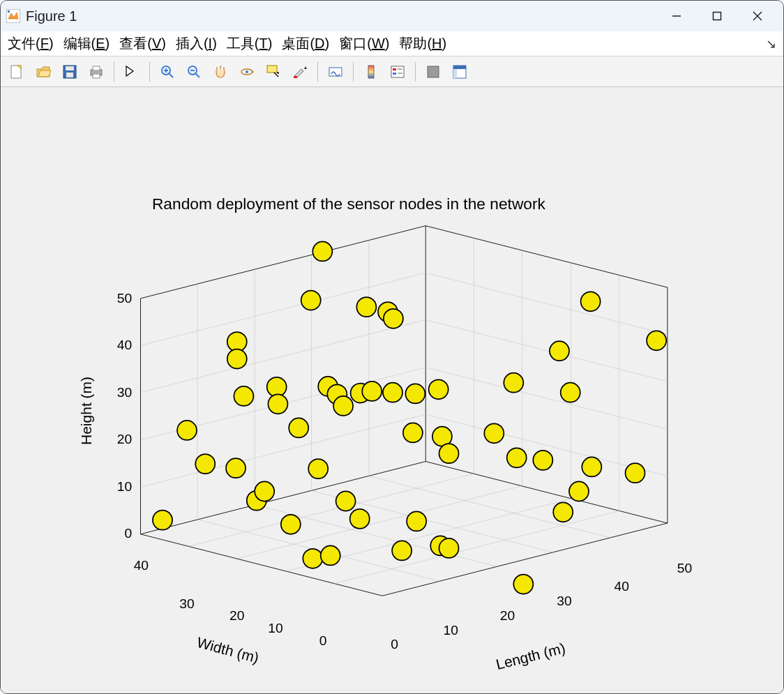 This screenshot has width=784, height=694. What do you see at coordinates (124, 416) in the screenshot?
I see `z-tick-labels: 0 10 20 30 40 50` at bounding box center [124, 416].